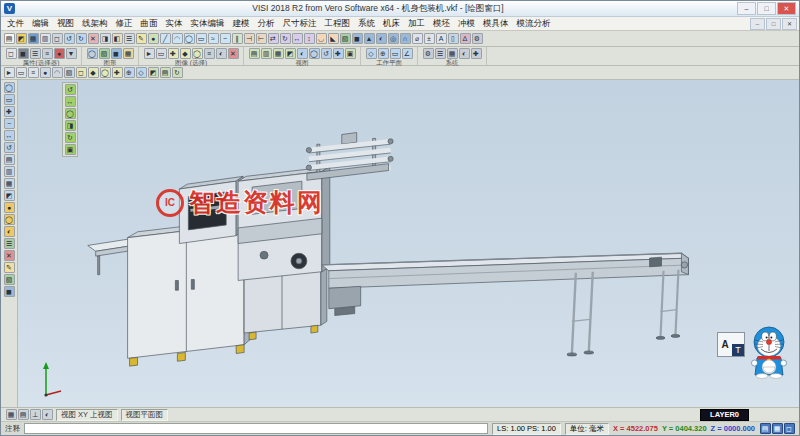  What do you see at coordinates (370, 38) in the screenshot?
I see `extrude-icon: ▲` at bounding box center [370, 38].